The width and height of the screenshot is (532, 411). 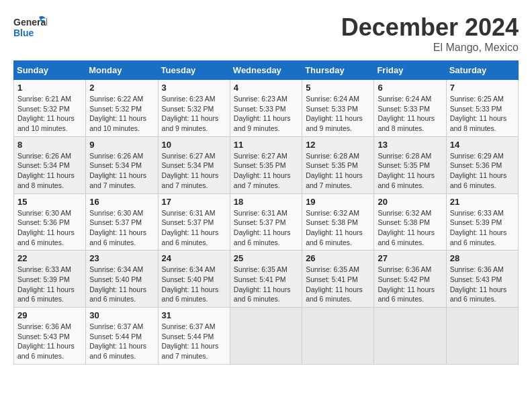 What do you see at coordinates (194, 316) in the screenshot?
I see `day-number: 31` at bounding box center [194, 316].